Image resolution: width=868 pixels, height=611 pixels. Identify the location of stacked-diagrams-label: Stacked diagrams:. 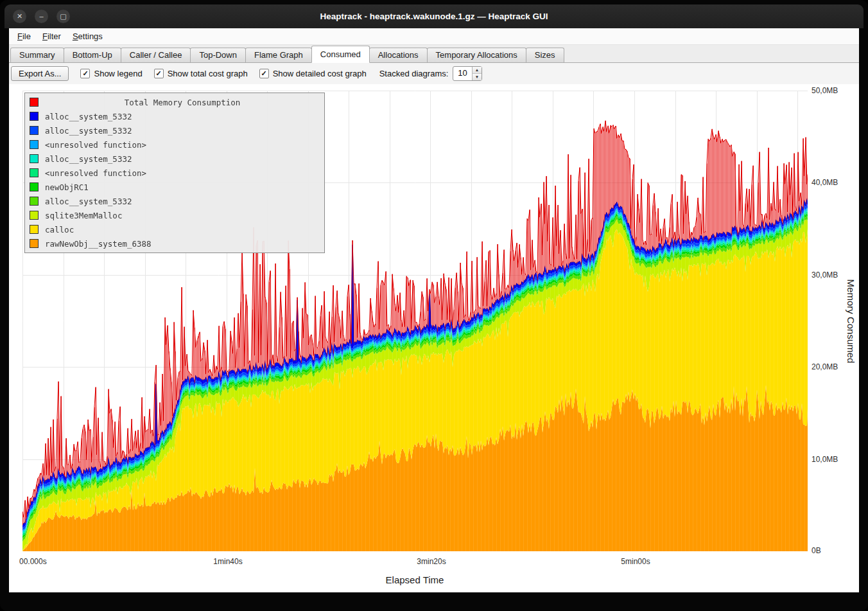
(414, 73).